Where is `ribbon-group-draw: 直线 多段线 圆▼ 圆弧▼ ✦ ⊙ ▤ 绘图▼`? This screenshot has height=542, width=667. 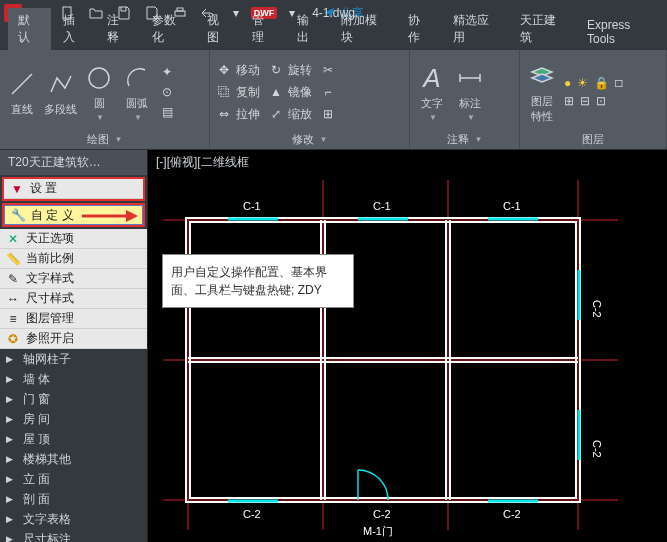
ribbon-group-draw: 直线 多段线 圆▼ 圆弧▼ ✦ ⊙ ▤ 绘图▼ is located at coordinates (105, 100).